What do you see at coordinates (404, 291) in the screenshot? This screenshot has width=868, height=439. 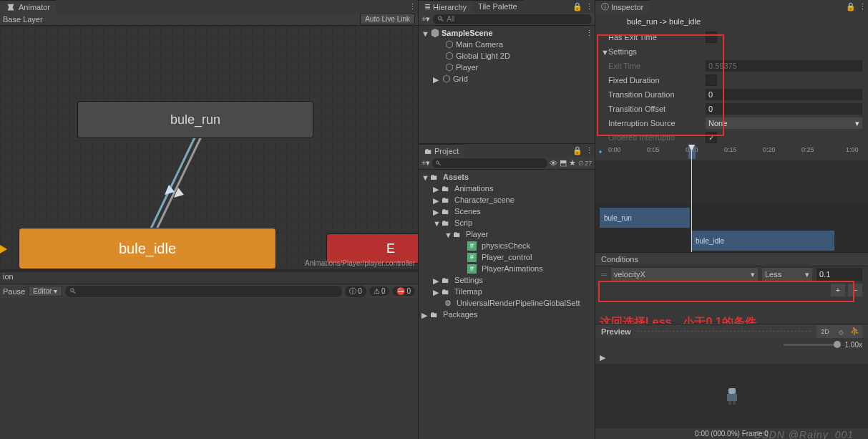 I see `error-count: ⛔0` at bounding box center [404, 291].